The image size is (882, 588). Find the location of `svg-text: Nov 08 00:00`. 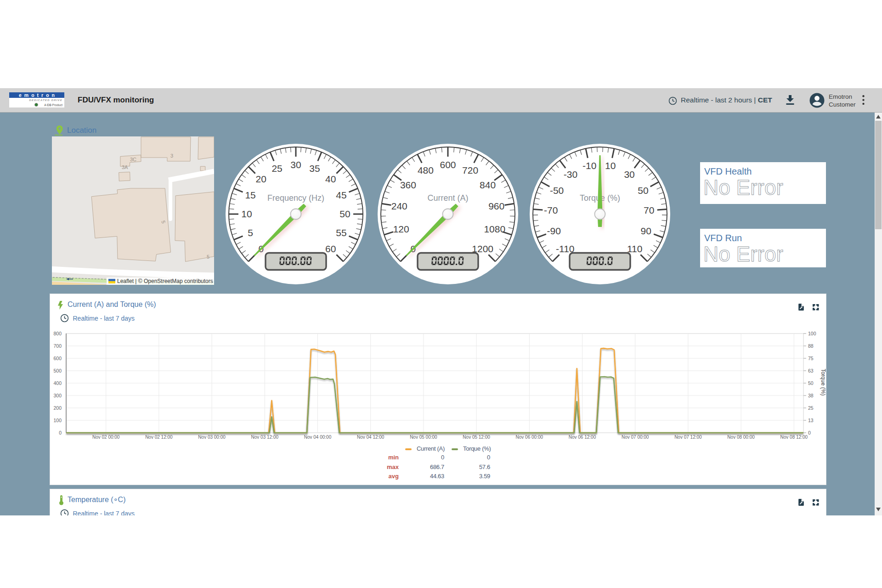

svg-text: Nov 08 00:00 is located at coordinates (741, 437).